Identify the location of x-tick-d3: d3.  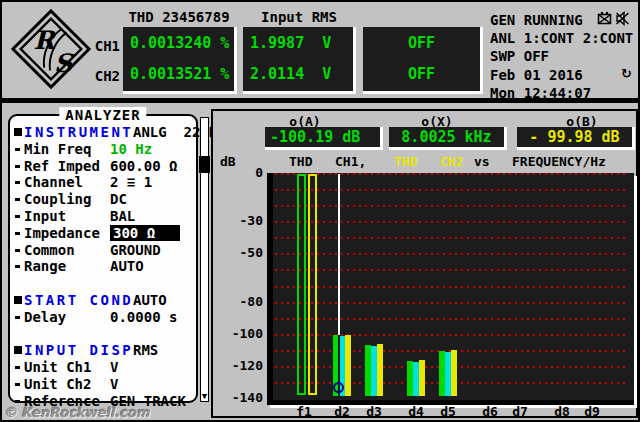
(374, 412).